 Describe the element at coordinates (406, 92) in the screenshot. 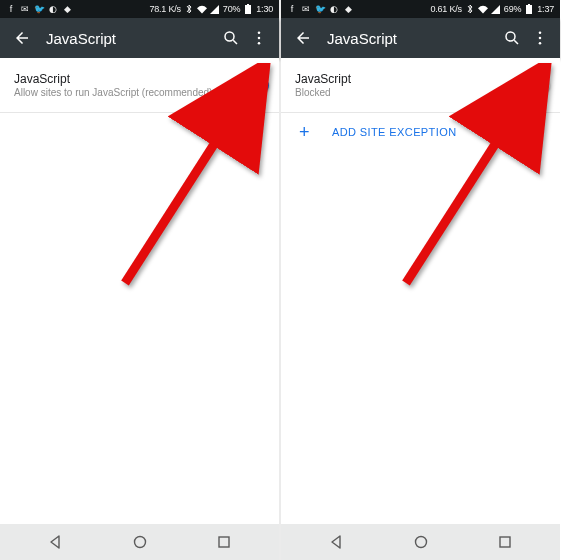

I see `setting-subtitle: Blocked` at that location.